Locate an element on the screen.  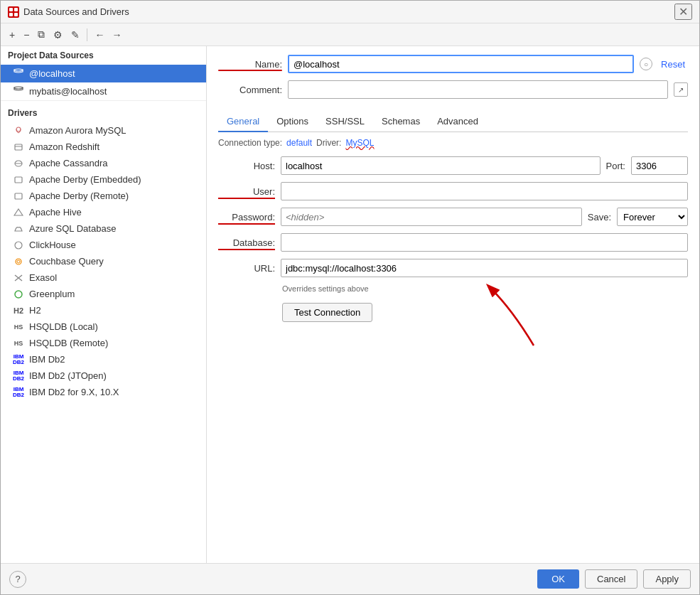
forward-button: → is located at coordinates (117, 35).